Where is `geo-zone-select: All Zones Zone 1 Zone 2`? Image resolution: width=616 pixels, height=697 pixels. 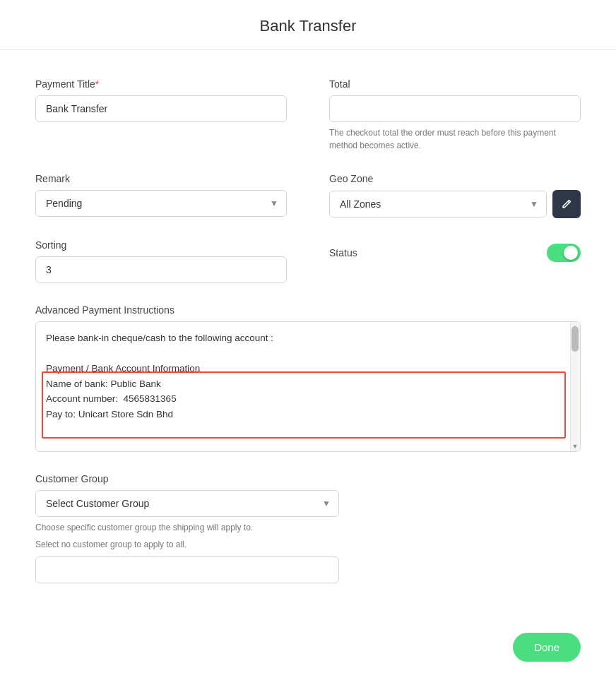
geo-zone-select: All Zones Zone 1 Zone 2 is located at coordinates (438, 204).